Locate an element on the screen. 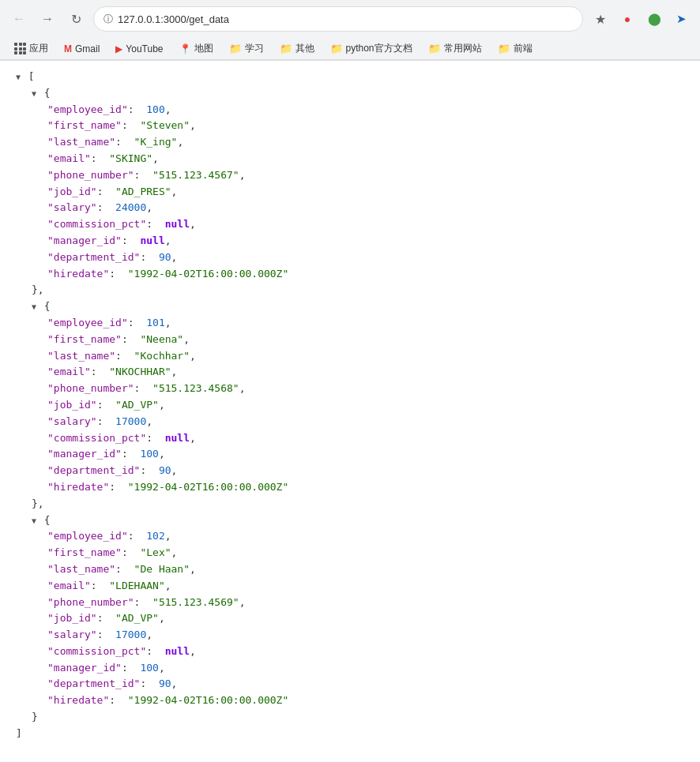  emp3-close-brace: } is located at coordinates (35, 717).